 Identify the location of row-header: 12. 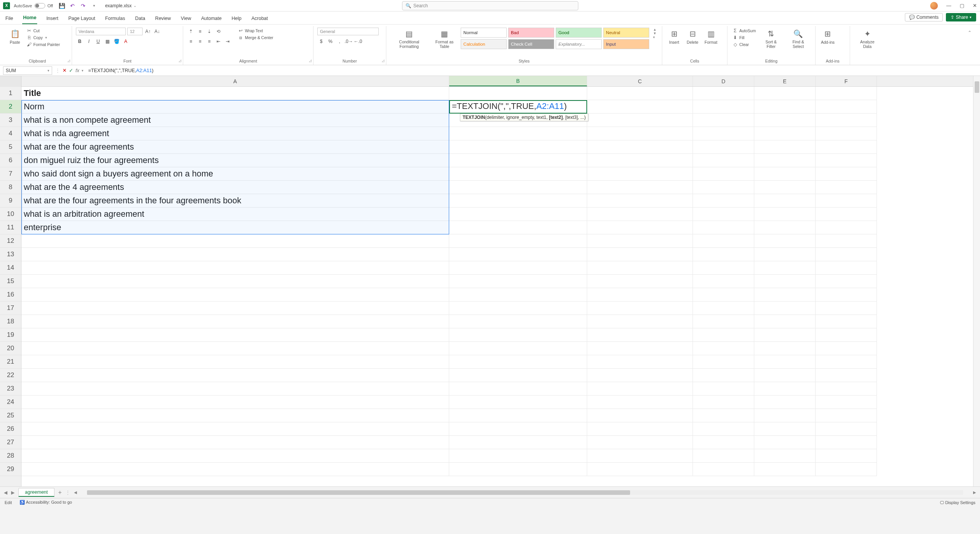
(11, 241).